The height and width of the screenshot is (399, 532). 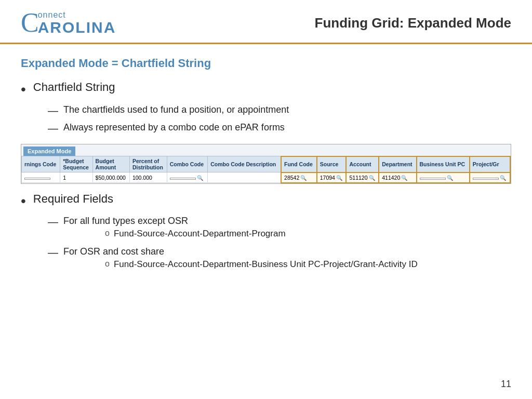 I want to click on cell-percent-dist: 100.000, so click(x=148, y=178).